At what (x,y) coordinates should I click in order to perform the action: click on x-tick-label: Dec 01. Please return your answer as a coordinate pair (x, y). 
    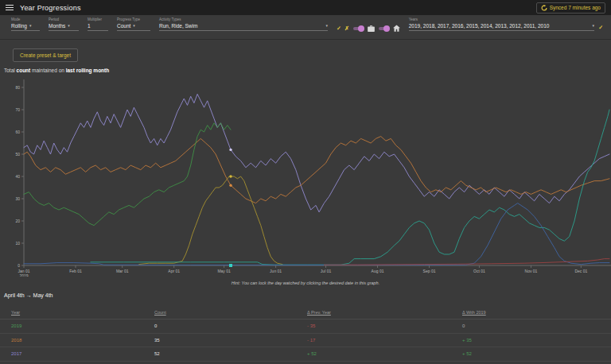
    Looking at the image, I should click on (581, 271).